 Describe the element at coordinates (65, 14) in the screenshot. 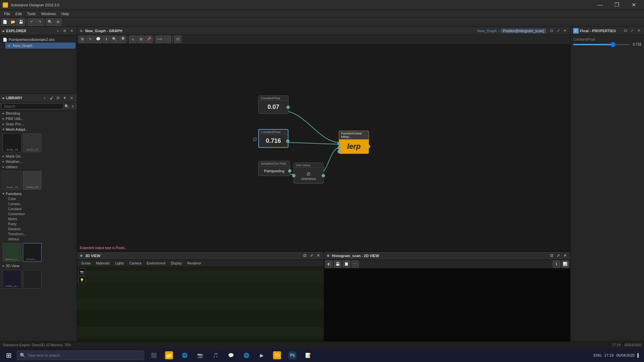

I see `menu-help: Help` at that location.